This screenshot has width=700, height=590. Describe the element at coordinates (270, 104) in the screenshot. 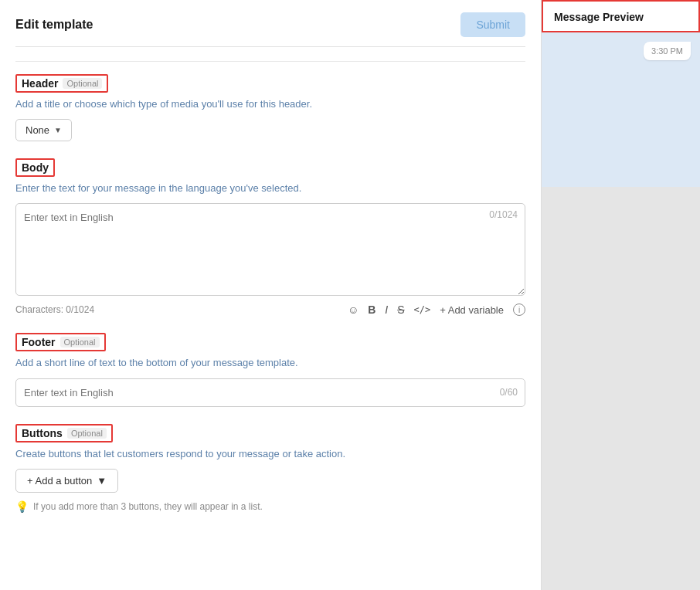

I see `header-description: Add a title or choose which type of medi…` at that location.